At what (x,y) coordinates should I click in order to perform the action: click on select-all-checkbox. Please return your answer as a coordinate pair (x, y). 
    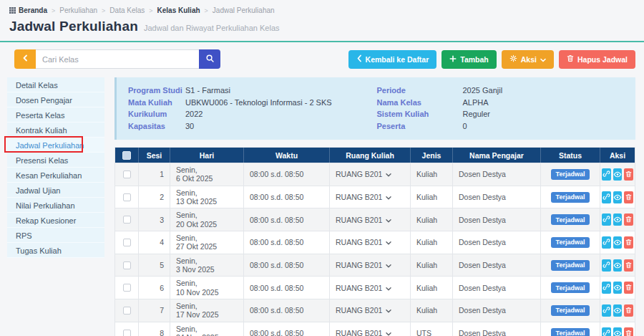
    Looking at the image, I should click on (127, 155).